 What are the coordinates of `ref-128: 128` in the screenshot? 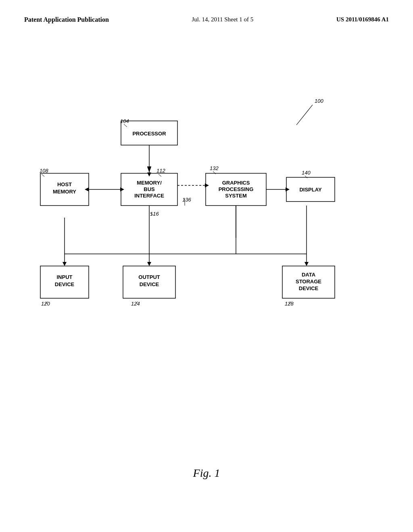 It's located at (289, 304).